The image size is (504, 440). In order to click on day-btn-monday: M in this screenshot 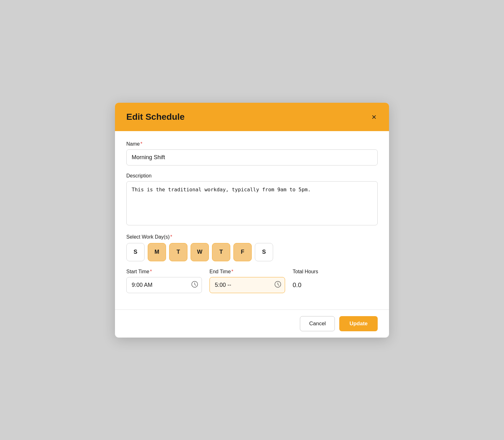, I will do `click(157, 252)`.